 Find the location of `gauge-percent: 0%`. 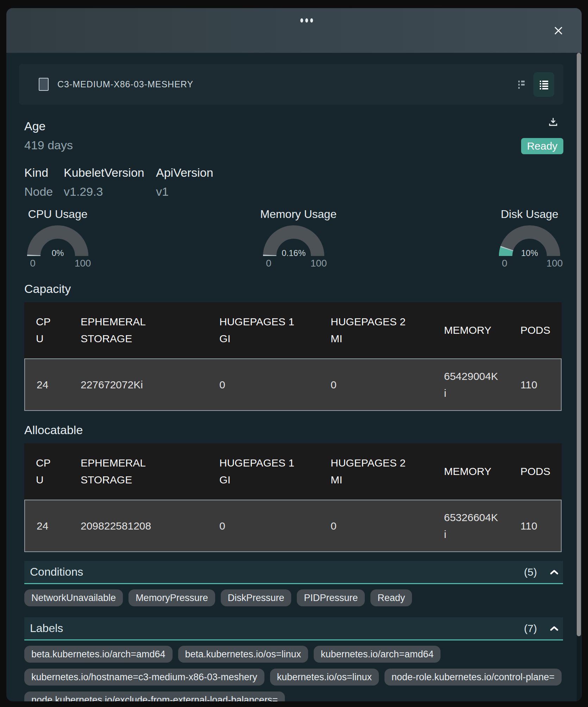

gauge-percent: 0% is located at coordinates (58, 253).